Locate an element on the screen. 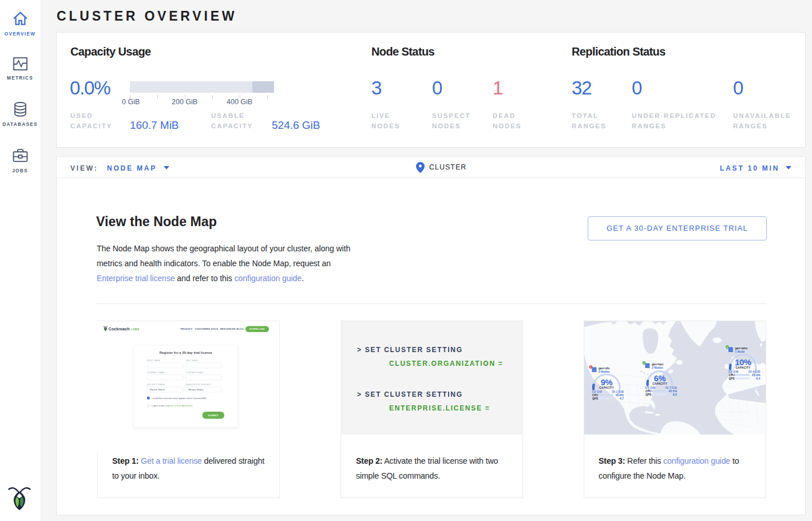  svg-text: 3.7 GiB is located at coordinates (650, 388).